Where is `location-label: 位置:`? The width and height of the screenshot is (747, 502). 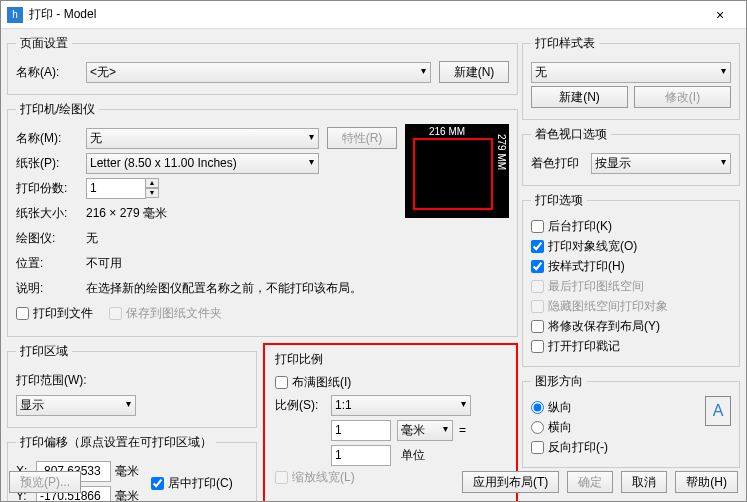
location-label: 位置: is located at coordinates (51, 264).